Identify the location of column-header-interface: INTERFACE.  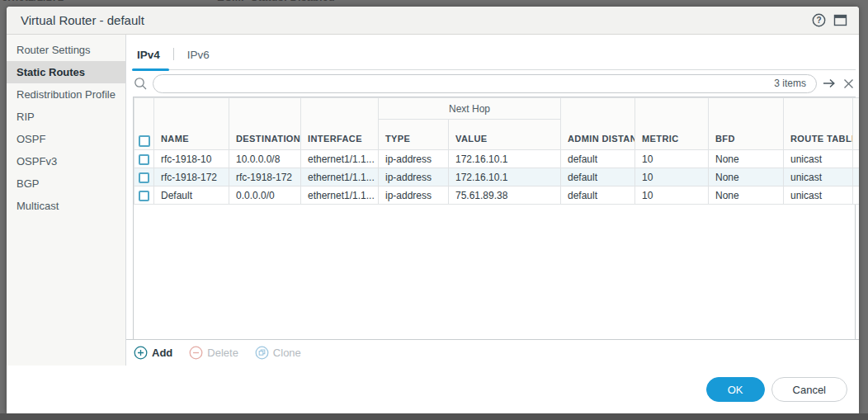
(340, 124).